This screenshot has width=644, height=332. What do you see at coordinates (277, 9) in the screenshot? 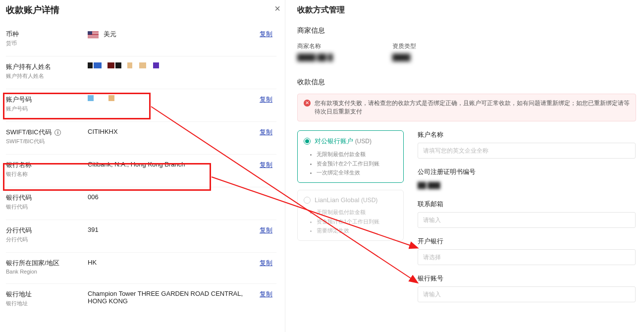
I see `close-icon: ×` at bounding box center [277, 9].